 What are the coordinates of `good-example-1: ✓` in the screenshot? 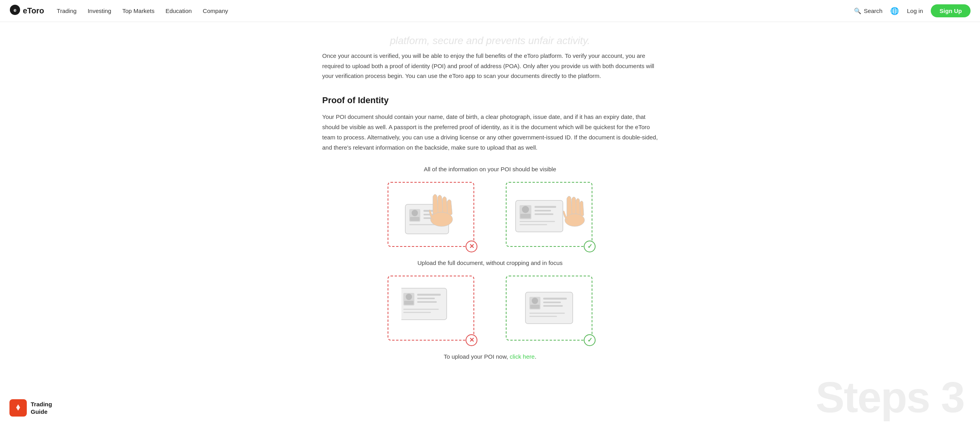 It's located at (549, 214).